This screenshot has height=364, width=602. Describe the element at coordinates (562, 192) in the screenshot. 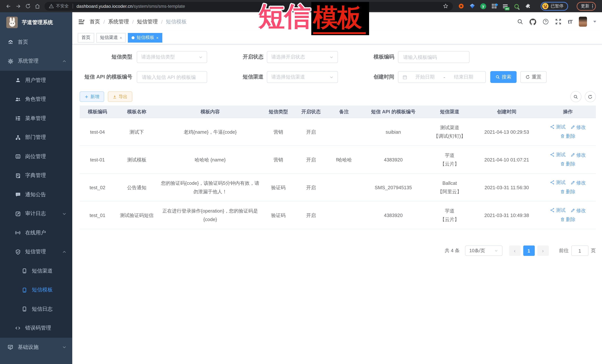

I see `delete-icon` at that location.